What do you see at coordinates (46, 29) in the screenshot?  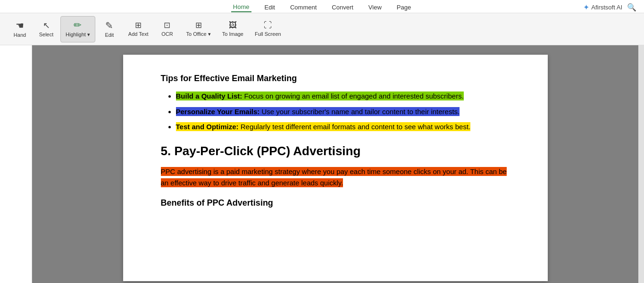 I see `select-button: ↖ Select` at bounding box center [46, 29].